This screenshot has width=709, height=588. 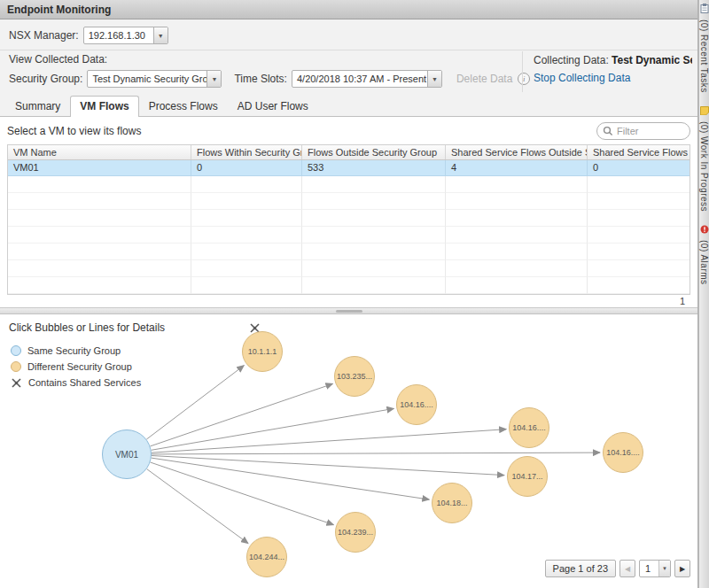 What do you see at coordinates (154, 79) in the screenshot?
I see `security-group-dropdown: Test Dynamic Security Gro ▼` at bounding box center [154, 79].